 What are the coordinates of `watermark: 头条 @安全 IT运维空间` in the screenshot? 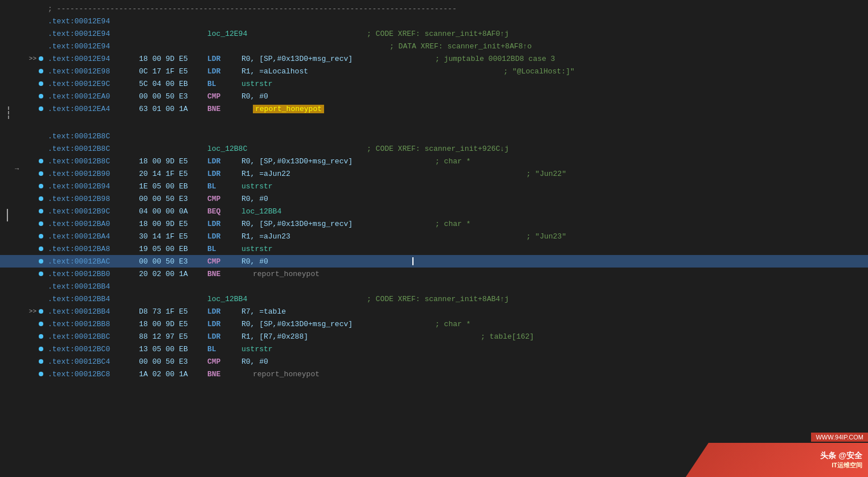 It's located at (777, 460).